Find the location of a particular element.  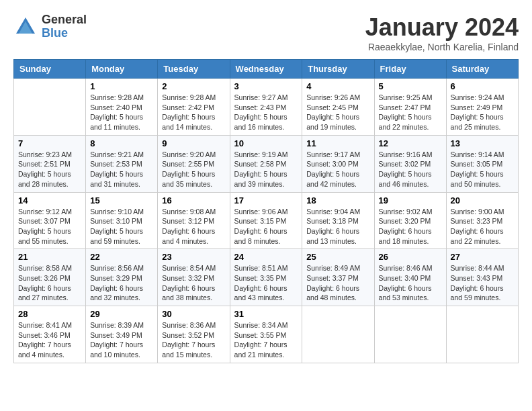

day-cell: 22Sunrise: 8:56 AM Sunset: 3:29 PM Dayli… is located at coordinates (122, 278).